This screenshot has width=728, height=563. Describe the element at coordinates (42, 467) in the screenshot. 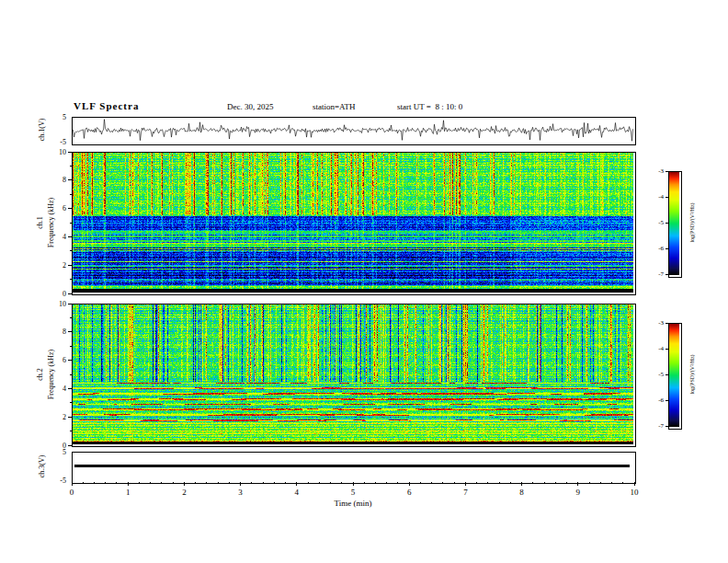

I see `ch3-voltage-axis-label: ch.3(V)` at that location.